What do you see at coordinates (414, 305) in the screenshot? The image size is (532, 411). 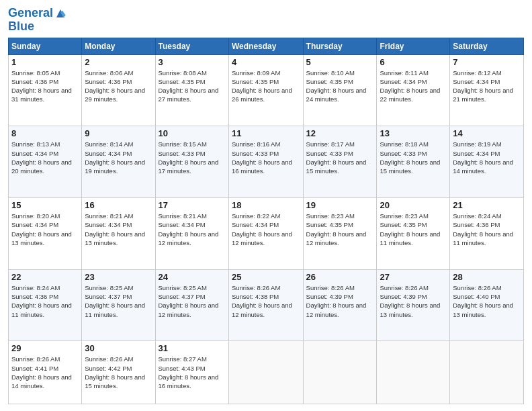 I see `calendar-cell: 27 Sunrise: 8:26 AM Sunset: 4:39 PM Dayl…` at bounding box center [414, 305].